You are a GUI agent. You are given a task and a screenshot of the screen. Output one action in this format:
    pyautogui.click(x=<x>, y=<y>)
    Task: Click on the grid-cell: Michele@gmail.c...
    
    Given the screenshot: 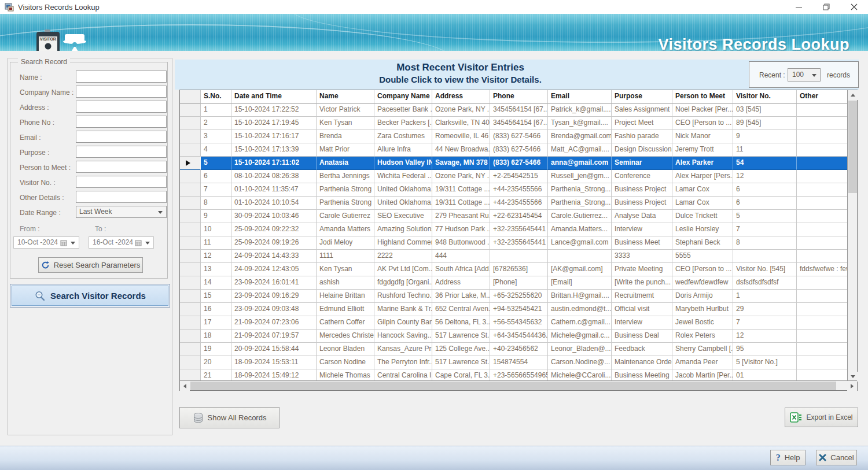 What is the action you would take?
    pyautogui.click(x=580, y=336)
    